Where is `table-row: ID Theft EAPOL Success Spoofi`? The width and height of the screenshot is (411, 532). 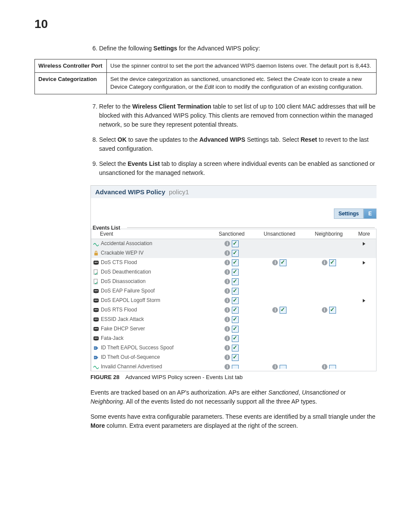
table-row: ID Theft EAPOL Success Spoofi is located at coordinates (234, 348).